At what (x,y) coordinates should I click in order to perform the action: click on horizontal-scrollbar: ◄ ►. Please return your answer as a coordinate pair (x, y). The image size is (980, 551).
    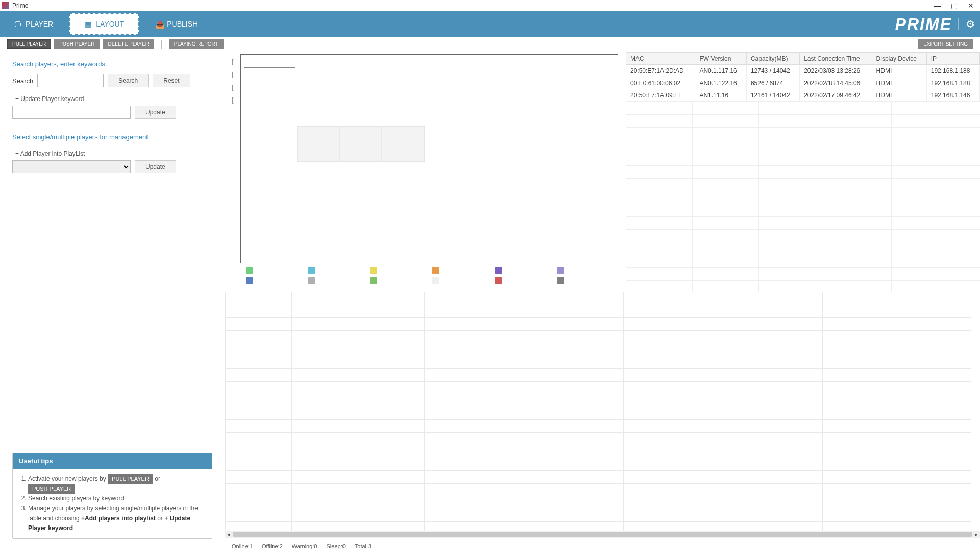
    Looking at the image, I should click on (602, 534).